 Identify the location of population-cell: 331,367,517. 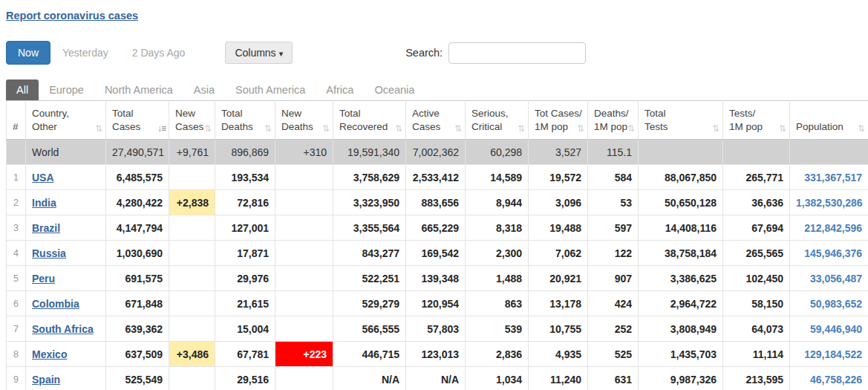
(829, 178).